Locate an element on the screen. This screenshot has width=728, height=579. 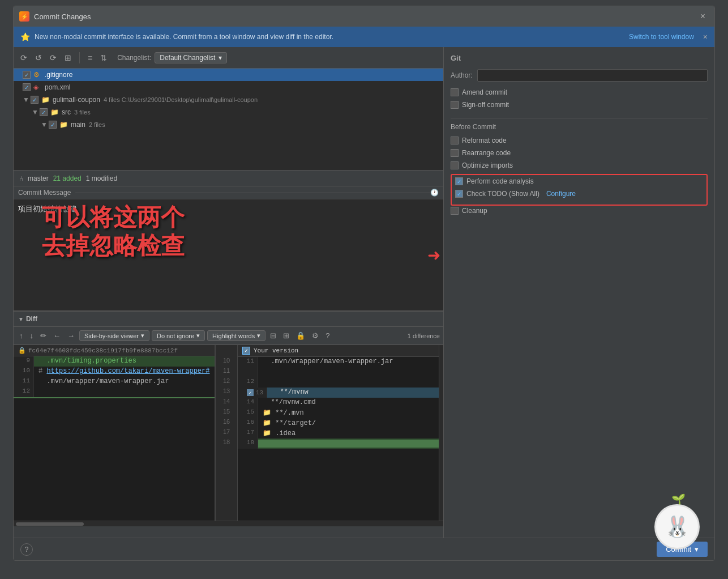
refresh-icon: ⟳ is located at coordinates (53, 58).